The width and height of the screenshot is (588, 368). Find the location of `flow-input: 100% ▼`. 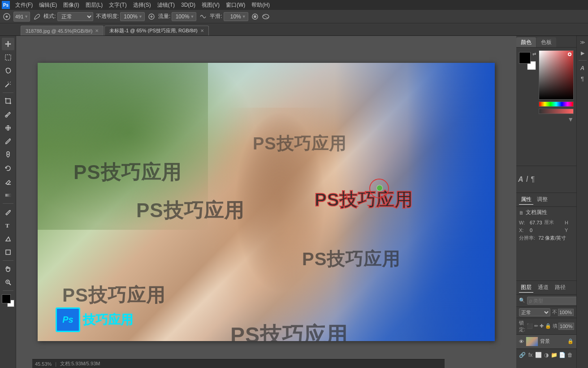

flow-input: 100% ▼ is located at coordinates (184, 17).